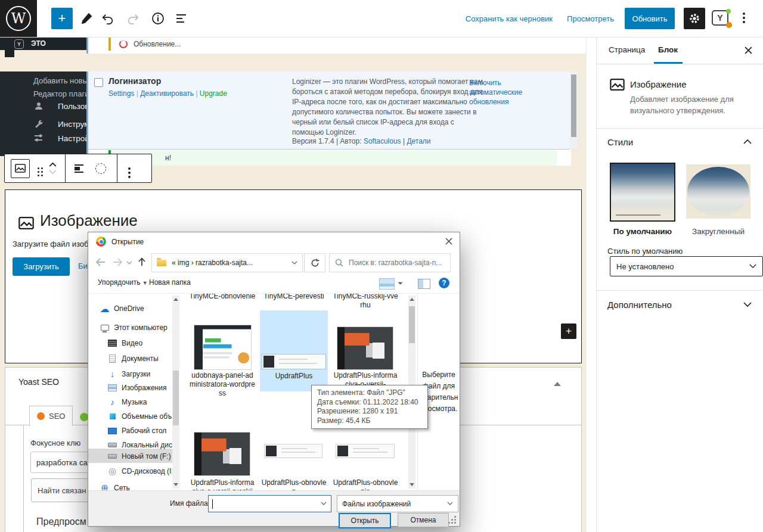  What do you see at coordinates (135, 359) in the screenshot?
I see `nav-documents: Документы` at bounding box center [135, 359].